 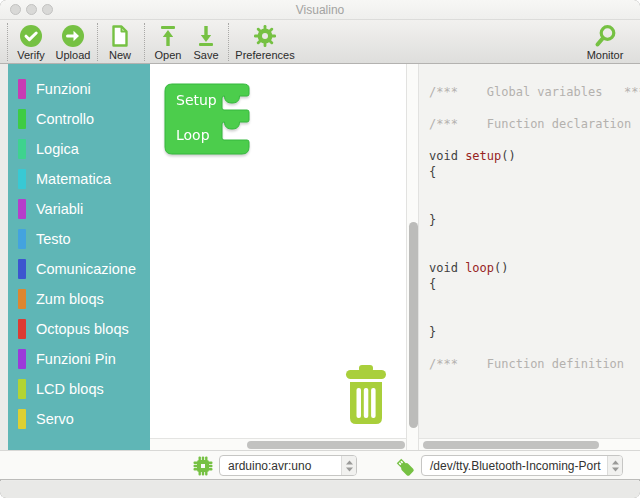 I want to click on code-line: void setup(), so click(x=534, y=156).